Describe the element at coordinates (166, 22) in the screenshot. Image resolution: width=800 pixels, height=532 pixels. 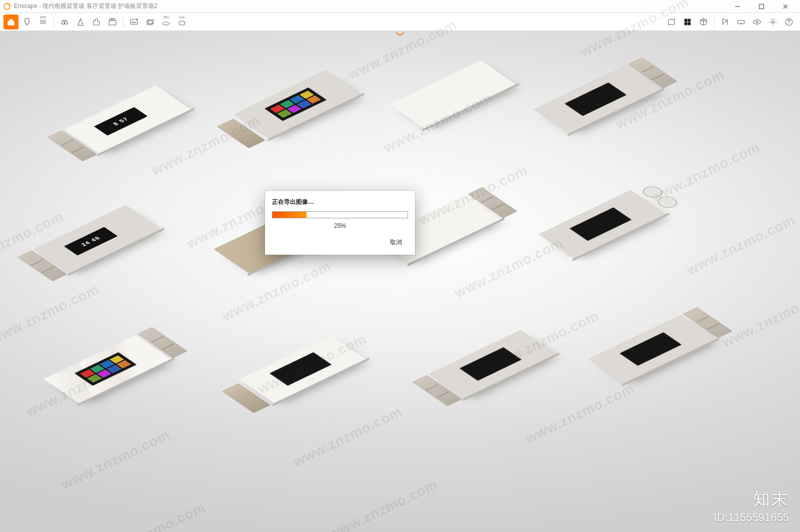
I see `panorama-button: 360` at that location.